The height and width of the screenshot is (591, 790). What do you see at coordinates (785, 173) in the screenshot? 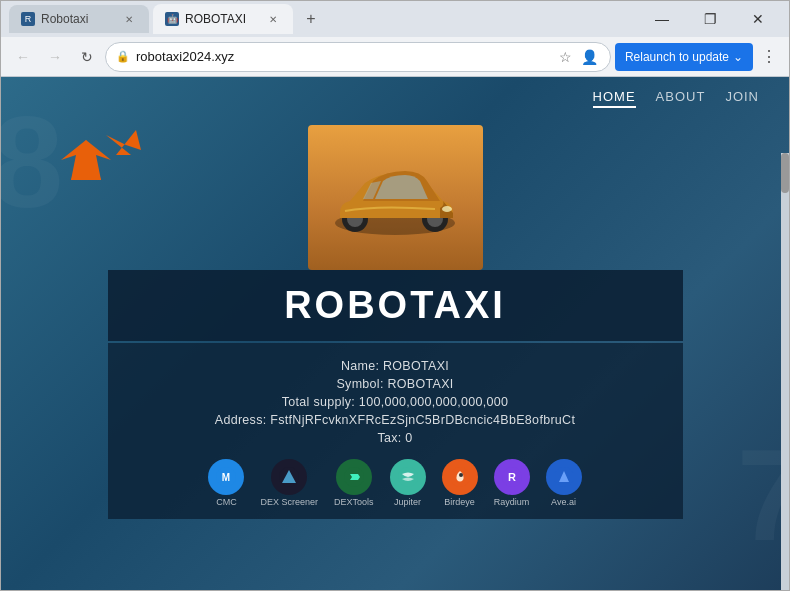
I see `scrollbar-thumb` at bounding box center [785, 173].